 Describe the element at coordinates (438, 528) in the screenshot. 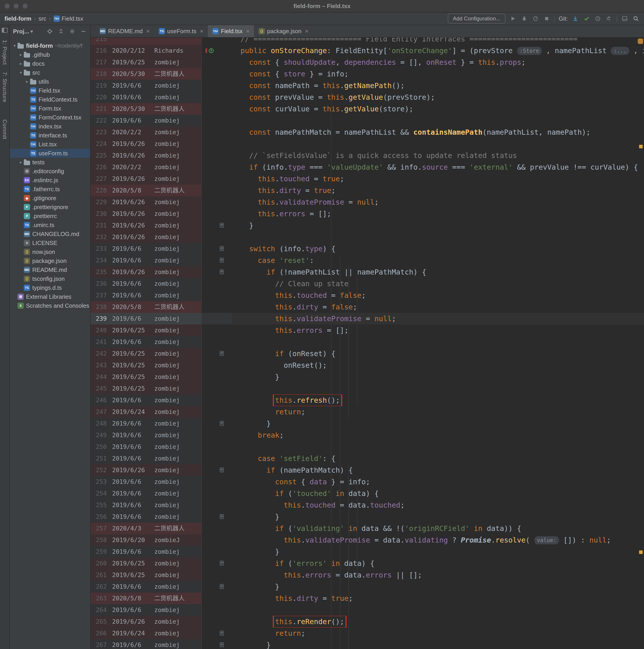

I see `code-line: if ('validating' in data && !('originRCF…` at that location.